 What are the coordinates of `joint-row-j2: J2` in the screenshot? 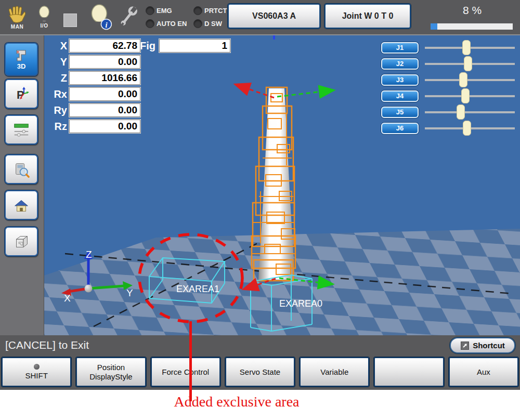 It's located at (448, 63).